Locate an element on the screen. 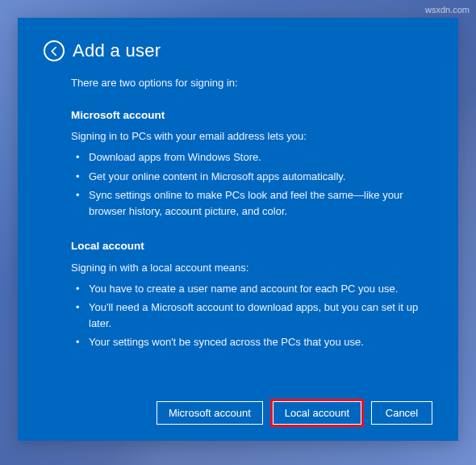 The width and height of the screenshot is (476, 465). cancel-button: Cancel is located at coordinates (402, 413).